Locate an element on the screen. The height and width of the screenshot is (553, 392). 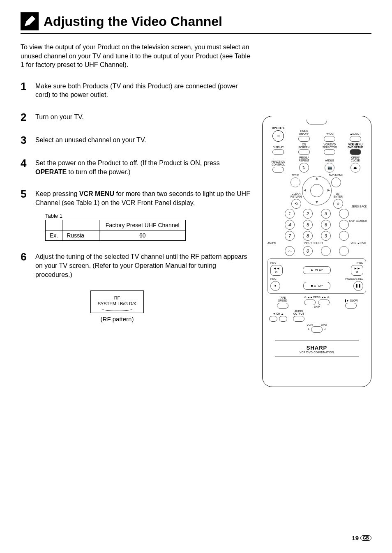
prog-button is located at coordinates (330, 139).